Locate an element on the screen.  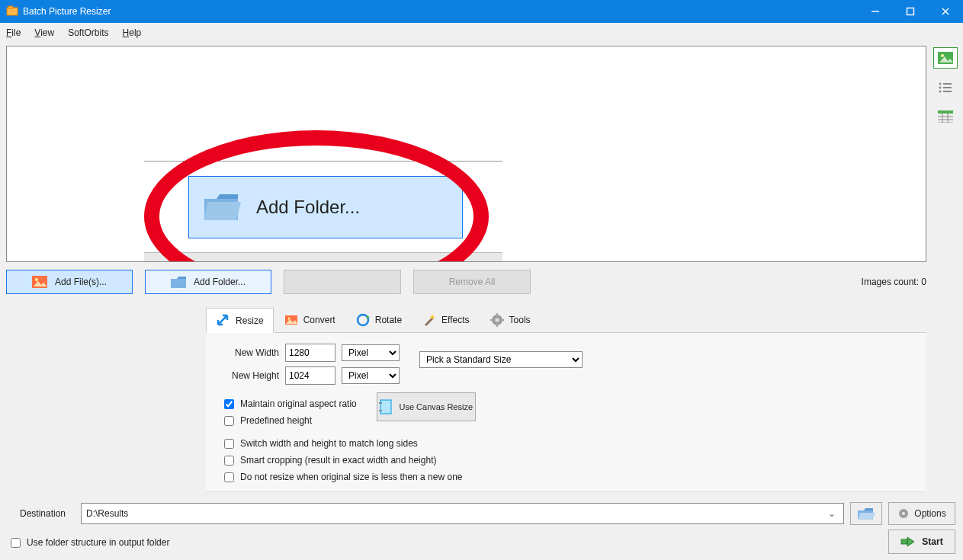
width-unit-select: Pixel is located at coordinates (371, 353).